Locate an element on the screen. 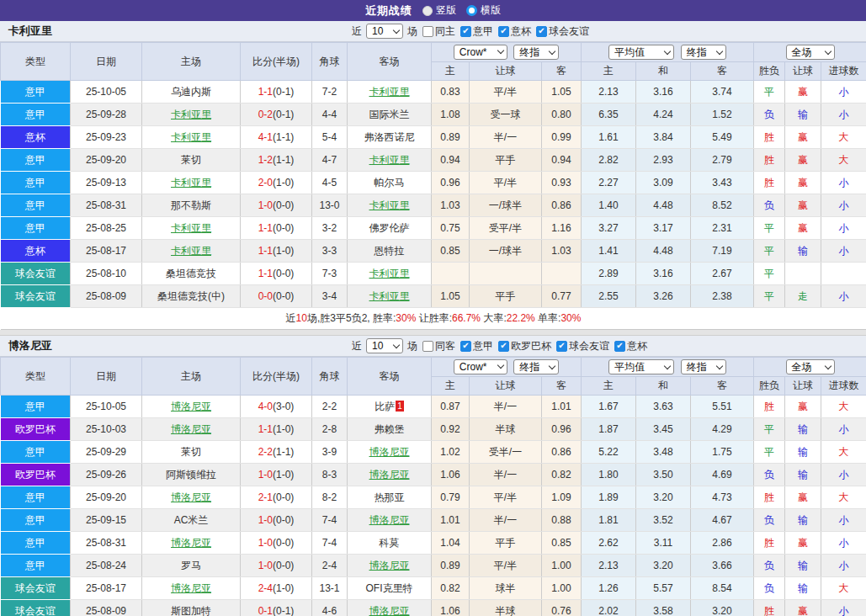 This screenshot has height=616, width=866. corner-score: 2-2 is located at coordinates (330, 407).